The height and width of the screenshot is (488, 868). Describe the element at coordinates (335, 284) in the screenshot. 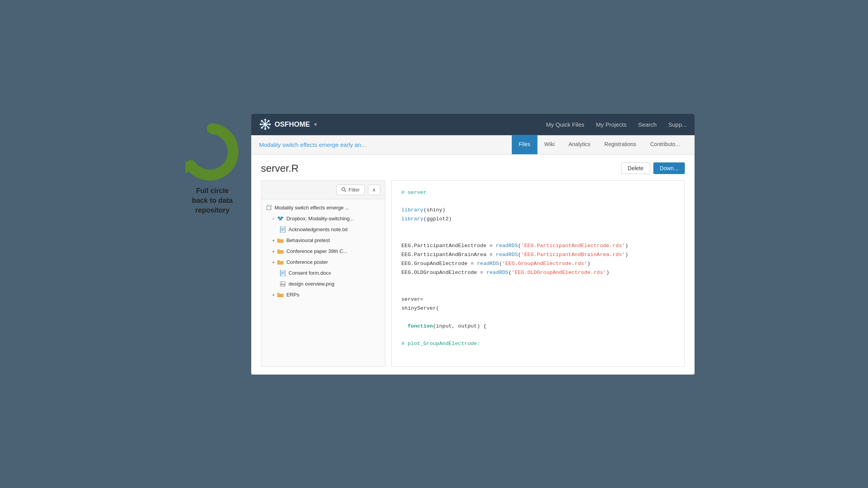

I see `tree-item-design-overview-label: design overview.png` at that location.